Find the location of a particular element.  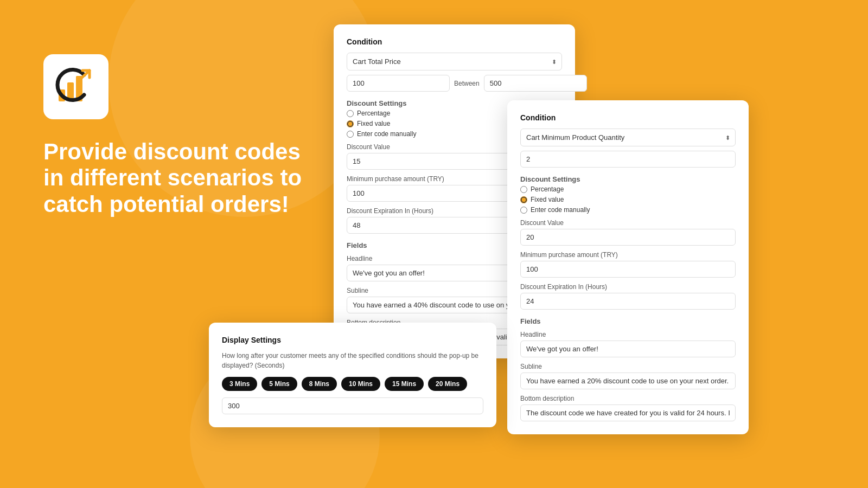

card1-between-row: Between is located at coordinates (455, 84).